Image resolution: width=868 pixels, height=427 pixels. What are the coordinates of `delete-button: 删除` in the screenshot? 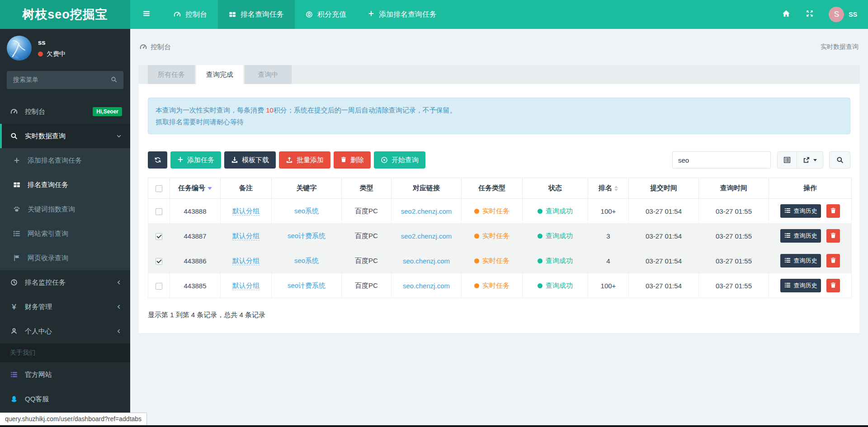 It's located at (352, 160).